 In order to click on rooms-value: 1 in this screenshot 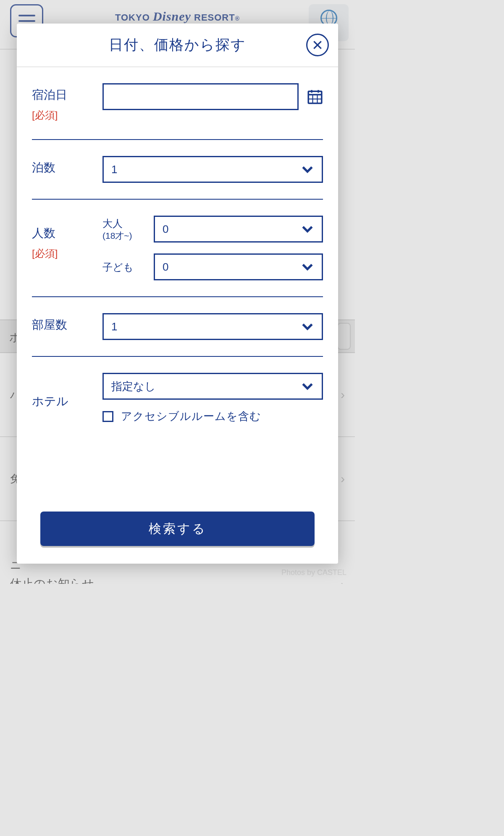, I will do `click(114, 327)`.